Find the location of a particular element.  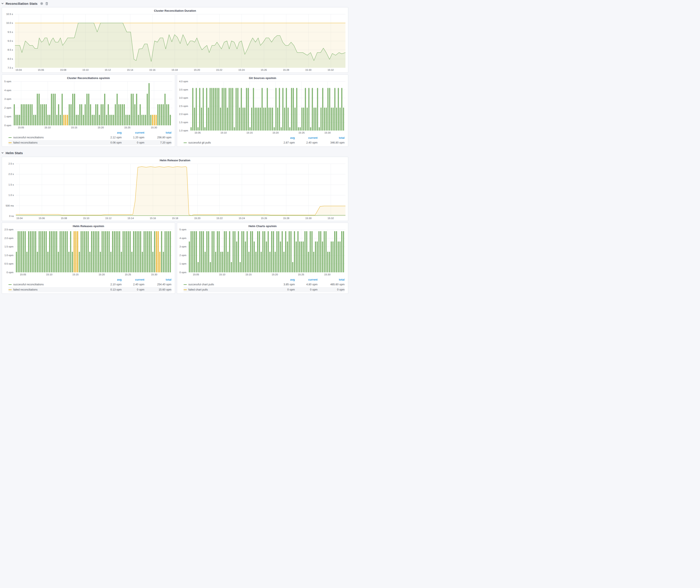

legend-value: 0.13 opm is located at coordinates (110, 290).